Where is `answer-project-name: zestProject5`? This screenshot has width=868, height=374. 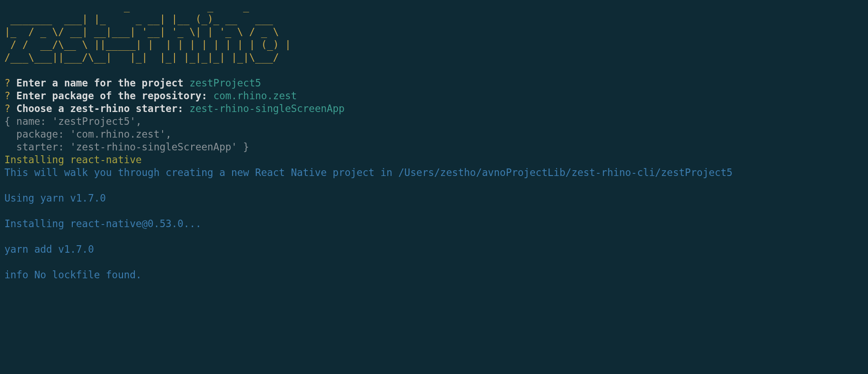 answer-project-name: zestProject5 is located at coordinates (226, 83).